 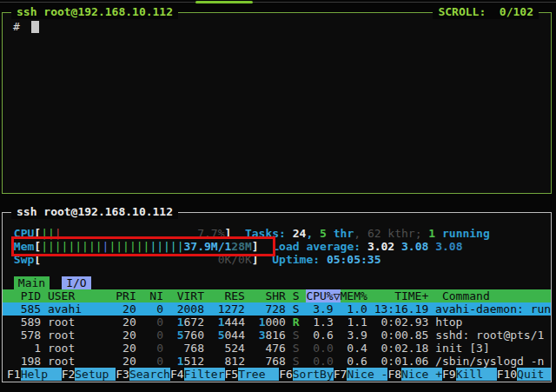 I want to click on meter-block: CPU[||| 7.7%] Tasks: 24, 5 thr, 62 kthr;…, so click(x=276, y=247).